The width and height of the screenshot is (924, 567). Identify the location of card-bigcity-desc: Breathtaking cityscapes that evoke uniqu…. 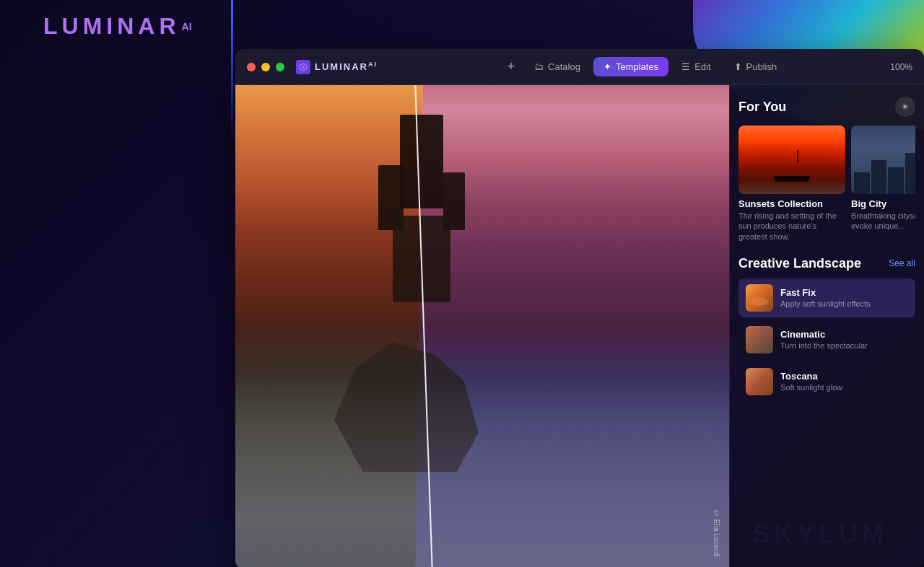
(884, 221).